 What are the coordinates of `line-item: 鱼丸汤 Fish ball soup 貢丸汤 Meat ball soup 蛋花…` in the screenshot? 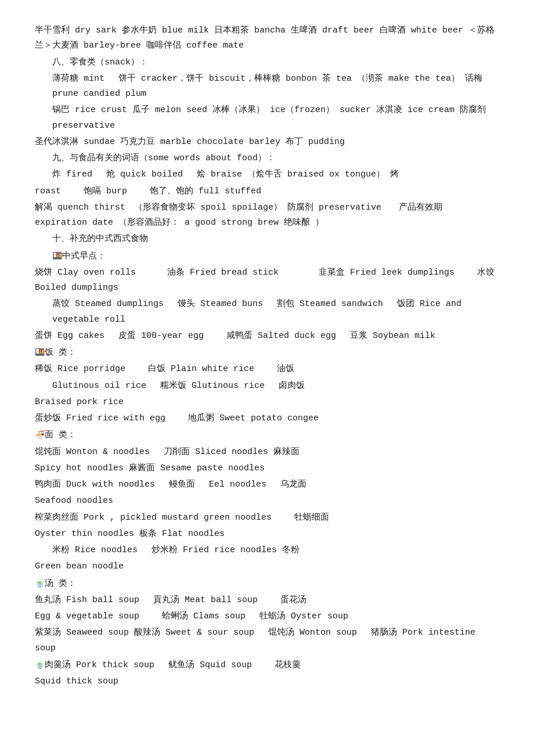 It's located at (267, 600).